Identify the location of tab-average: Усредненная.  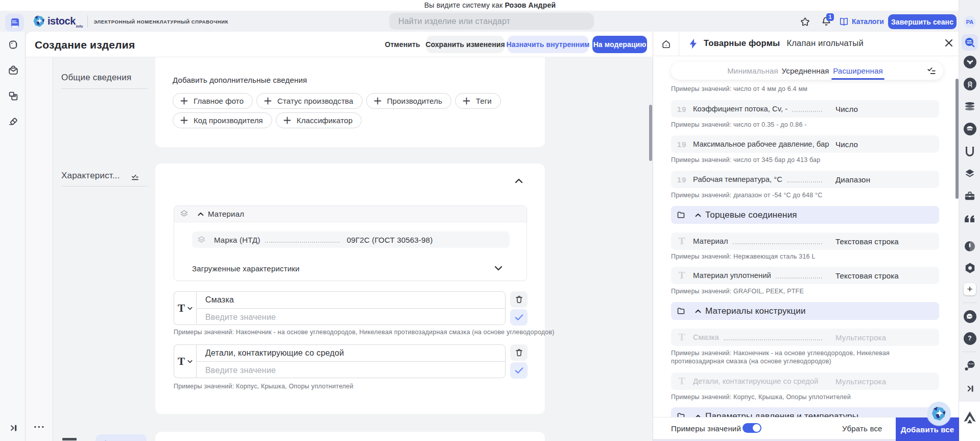
(806, 71).